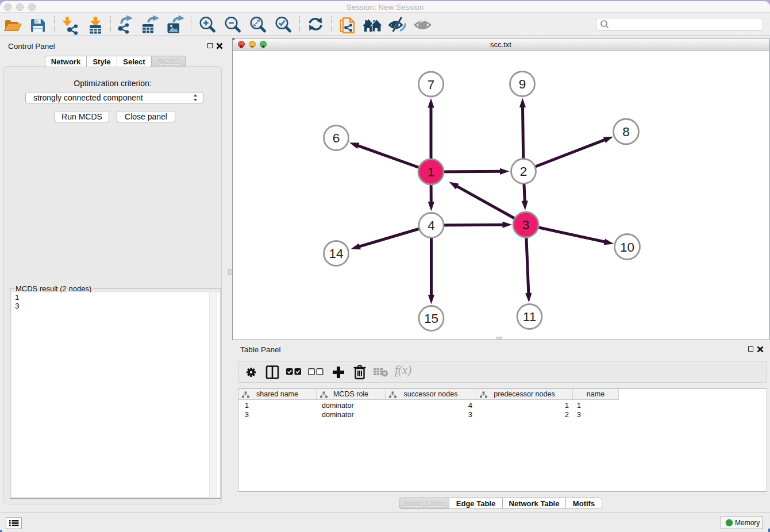  I want to click on svg-text: 2, so click(524, 171).